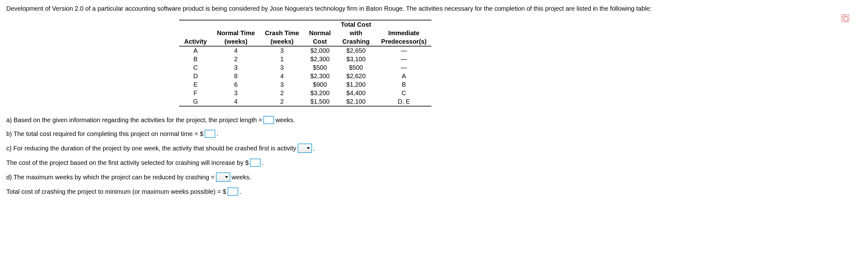  What do you see at coordinates (117, 192) in the screenshot?
I see `question-e-text-pre: Total cost of crashing the project to mi…` at bounding box center [117, 192].